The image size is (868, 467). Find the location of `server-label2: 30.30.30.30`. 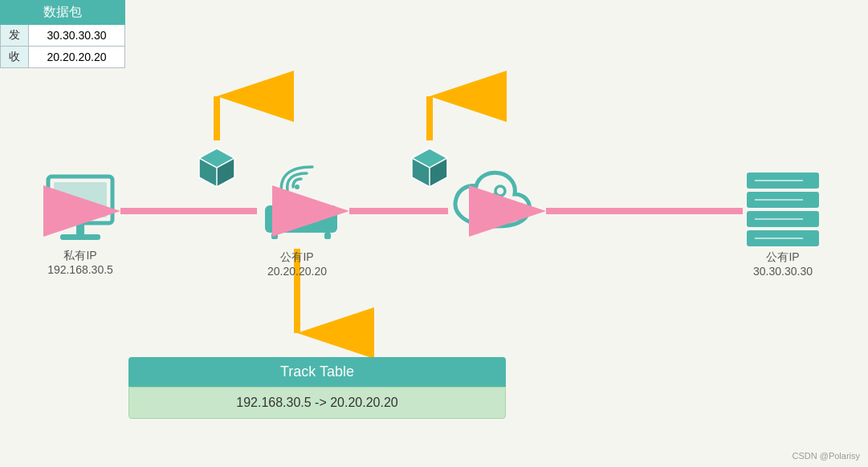

server-label2: 30.30.30.30 is located at coordinates (783, 271).